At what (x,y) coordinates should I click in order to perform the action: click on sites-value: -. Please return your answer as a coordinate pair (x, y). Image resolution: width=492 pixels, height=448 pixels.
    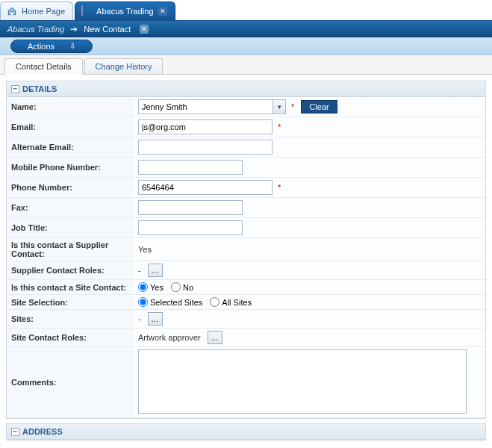
    Looking at the image, I should click on (140, 319).